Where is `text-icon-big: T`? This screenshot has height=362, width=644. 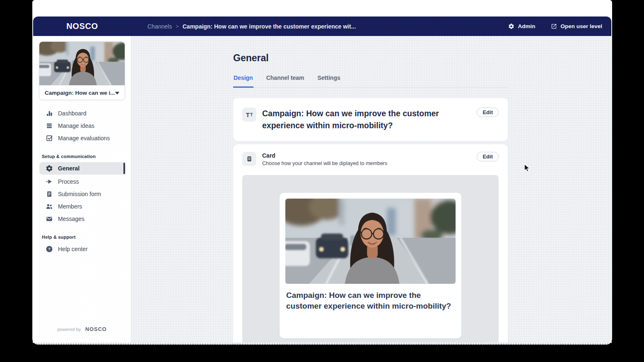
text-icon-big: T is located at coordinates (248, 115).